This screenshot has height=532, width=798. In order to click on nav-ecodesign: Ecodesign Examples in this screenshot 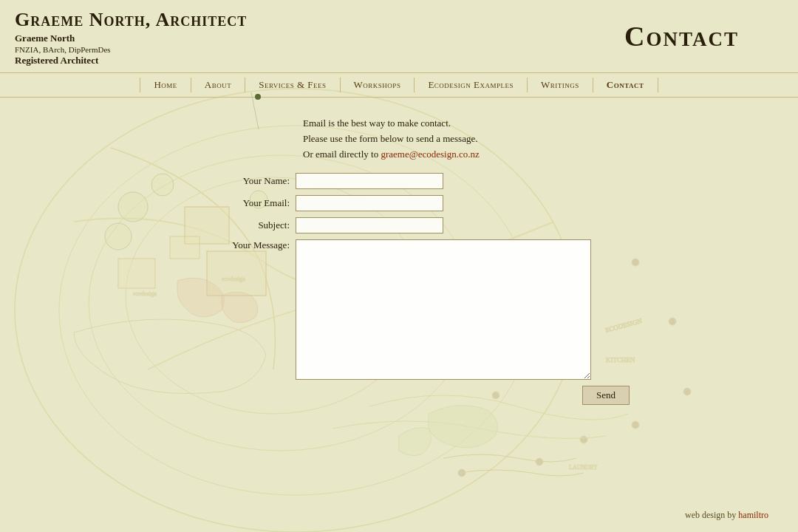, I will do `click(471, 85)`.